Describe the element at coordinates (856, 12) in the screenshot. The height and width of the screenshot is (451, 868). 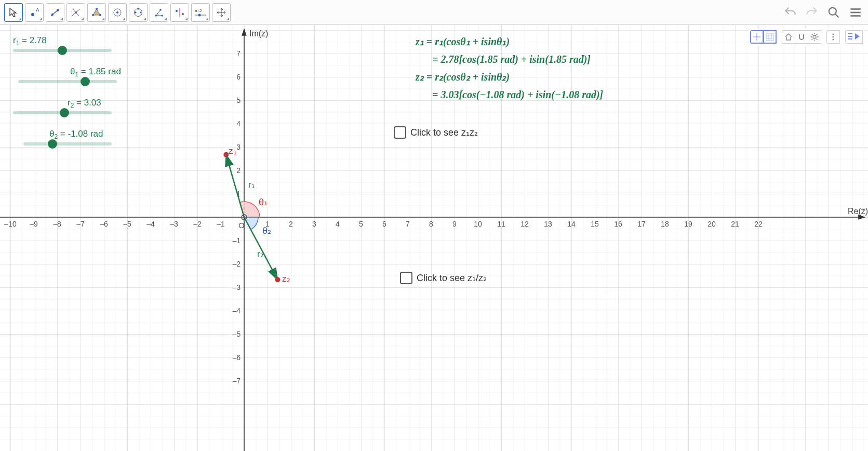
I see `menu-button` at that location.